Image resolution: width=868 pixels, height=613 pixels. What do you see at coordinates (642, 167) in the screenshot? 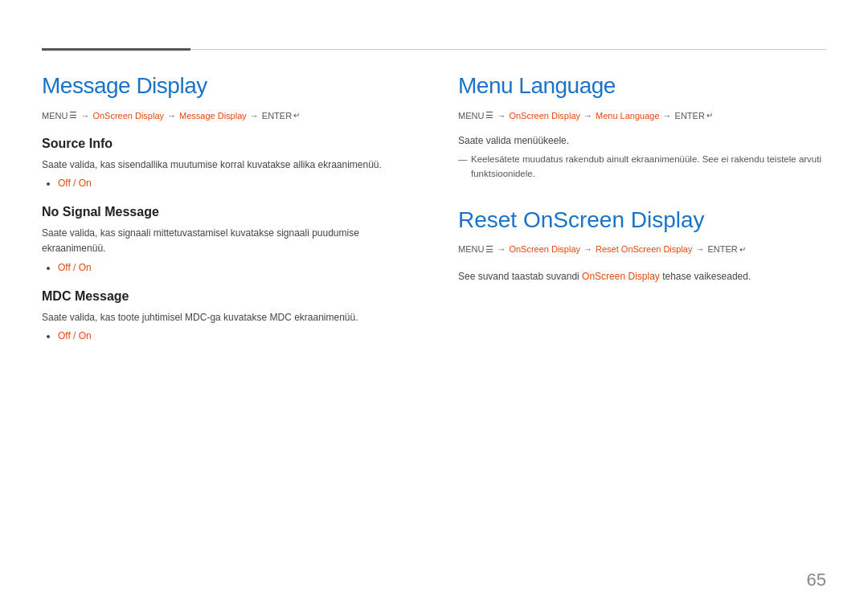
I see `menu-language-note: Keelesätete muudatus rakendub ainult ekr…` at bounding box center [642, 167].